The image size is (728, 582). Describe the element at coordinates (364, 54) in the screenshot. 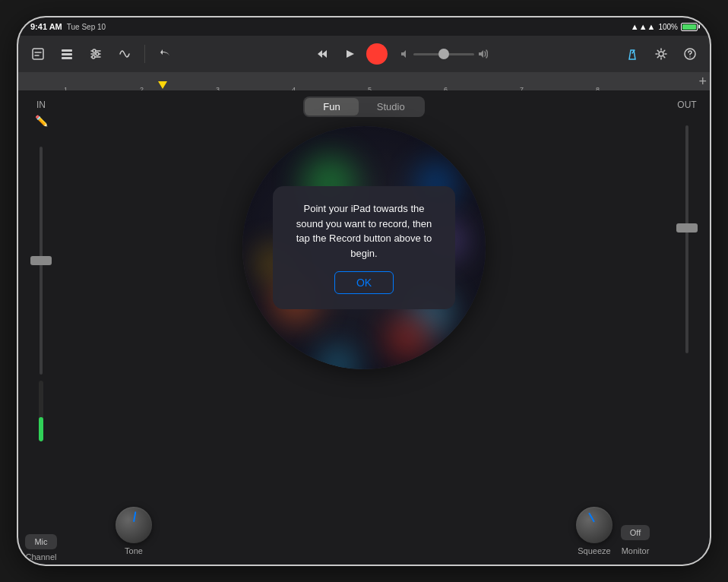

I see `toolbar` at that location.